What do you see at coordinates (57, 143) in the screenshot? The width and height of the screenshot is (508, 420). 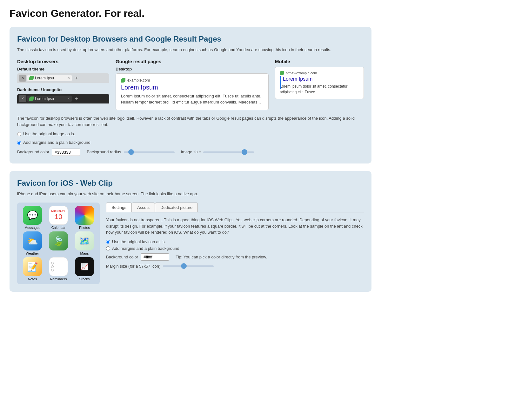 I see `desktop-option2-label: Add margins and a plain background.` at bounding box center [57, 143].